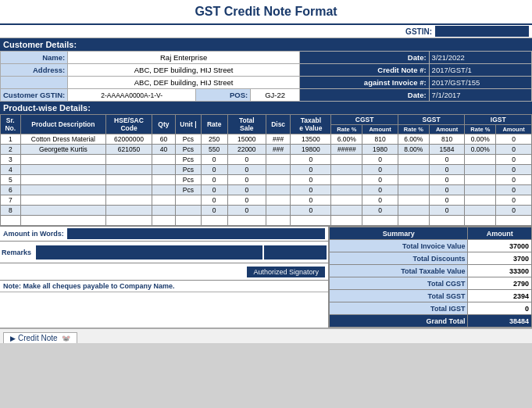  I want to click on date-label: Date:, so click(364, 58).